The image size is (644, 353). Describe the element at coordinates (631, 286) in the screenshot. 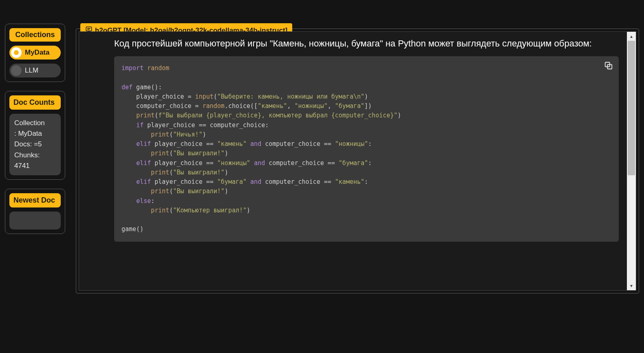

I see `chevron-down-icon: ▾` at that location.